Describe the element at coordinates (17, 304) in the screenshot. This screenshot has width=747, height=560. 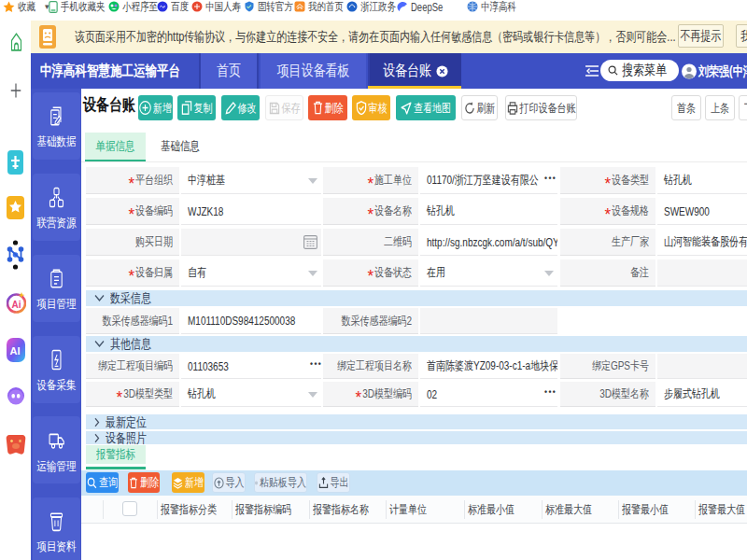
I see `svg-text: Ai` at that location.